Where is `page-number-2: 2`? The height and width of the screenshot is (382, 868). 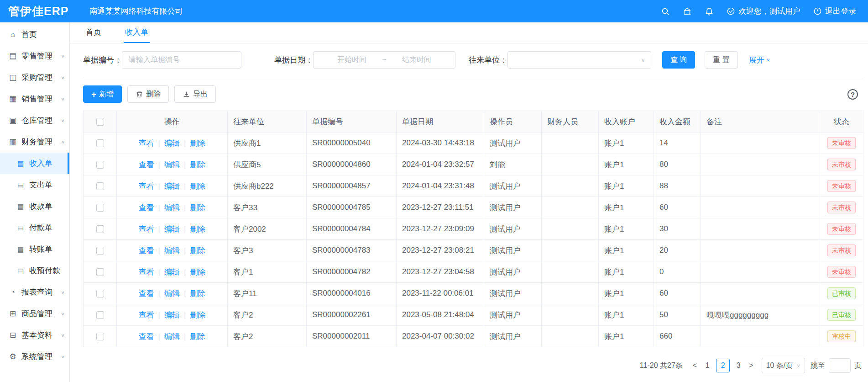 page-number-2: 2 is located at coordinates (723, 366).